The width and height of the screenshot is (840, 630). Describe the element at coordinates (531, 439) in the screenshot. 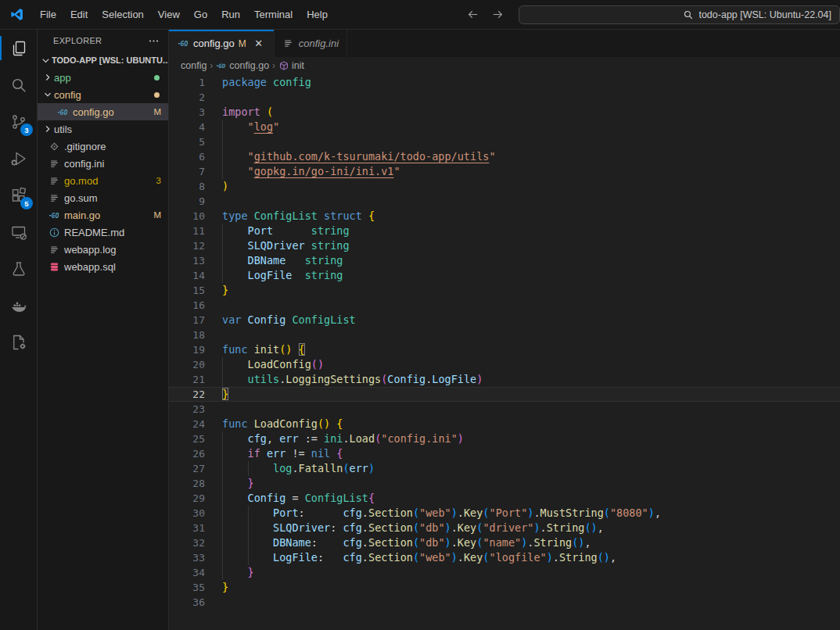

I see `line-content: cfg, err := ini.Load("config.ini")` at that location.